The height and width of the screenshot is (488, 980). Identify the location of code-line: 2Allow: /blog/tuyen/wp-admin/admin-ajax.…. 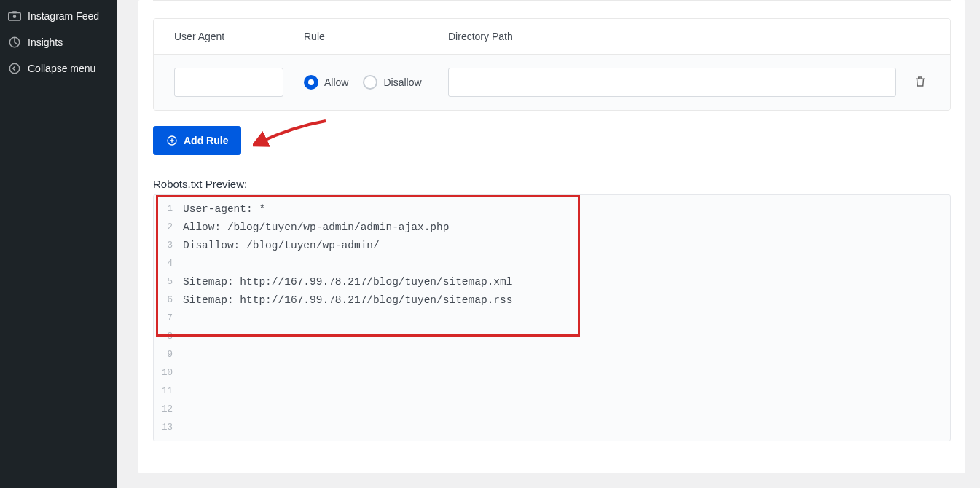
(552, 227).